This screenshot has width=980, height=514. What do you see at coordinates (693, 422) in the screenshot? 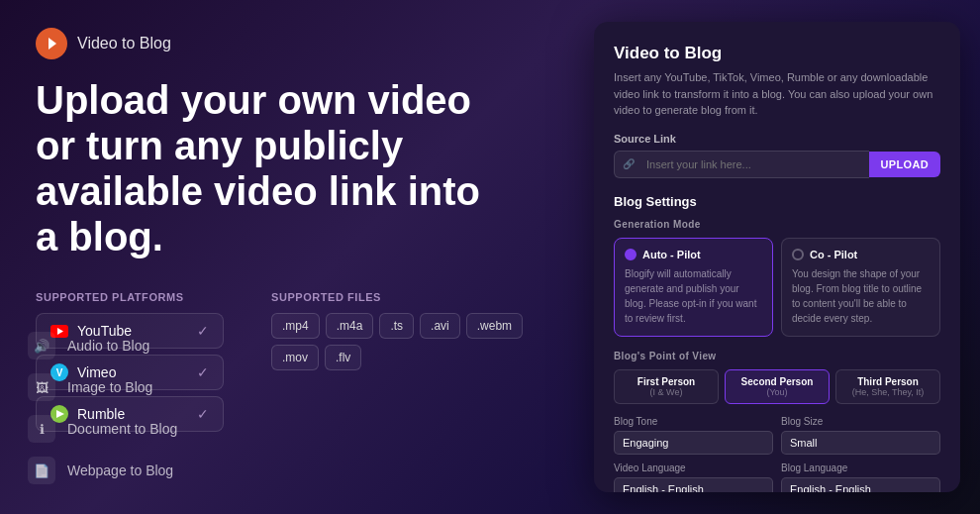
I see `blog-tone-label: Blog Tone` at bounding box center [693, 422].